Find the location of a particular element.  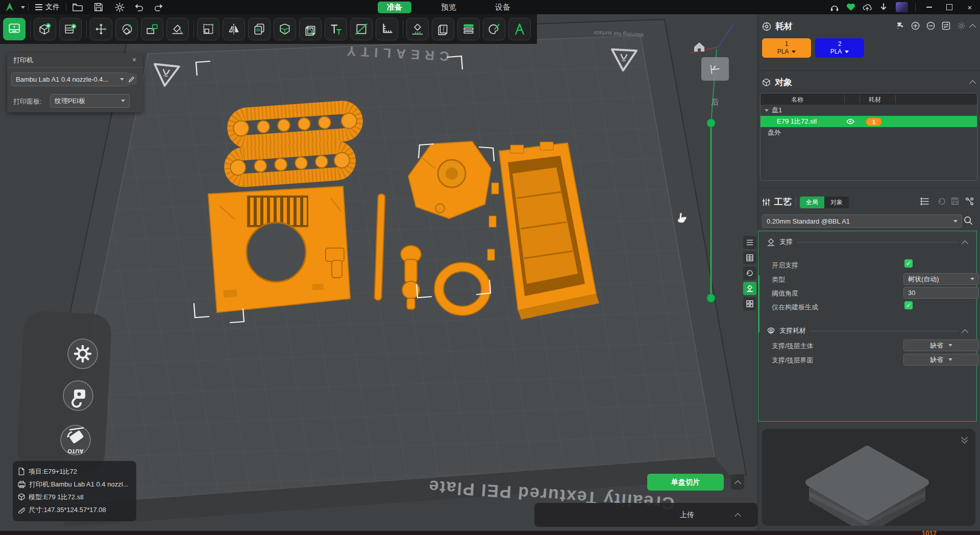

toolbar-move-button is located at coordinates (101, 29).